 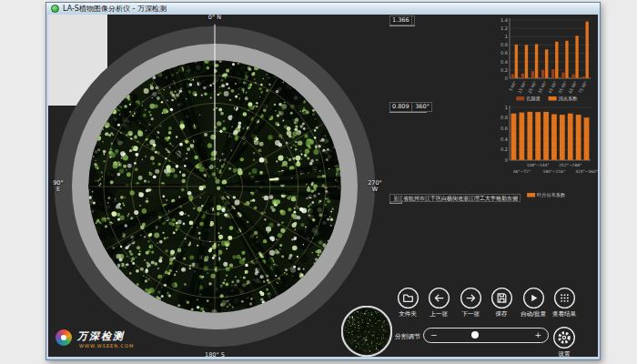 I want to click on next-image-button: 下一张, so click(x=470, y=302).